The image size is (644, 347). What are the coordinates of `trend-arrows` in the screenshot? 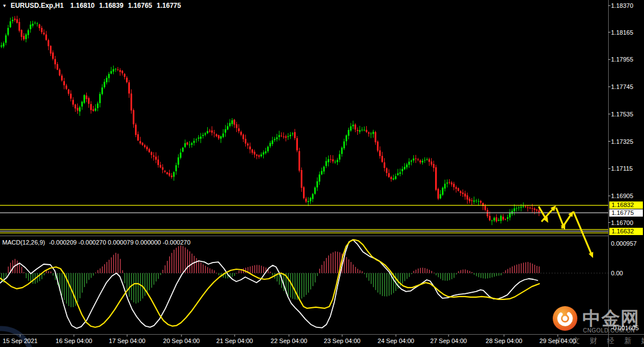 It's located at (566, 232).